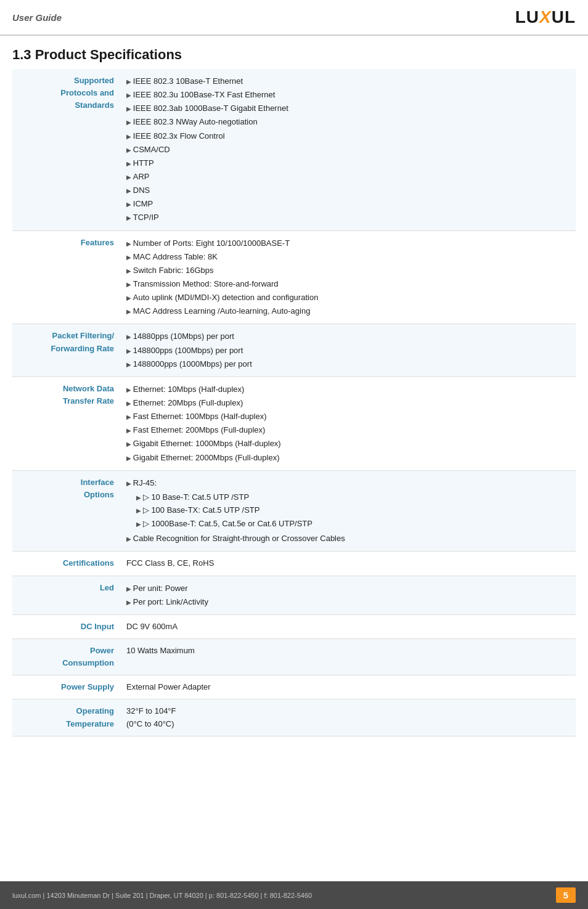  What do you see at coordinates (348, 336) in the screenshot?
I see `list-item: 14880pps (10Mbps) per port` at bounding box center [348, 336].